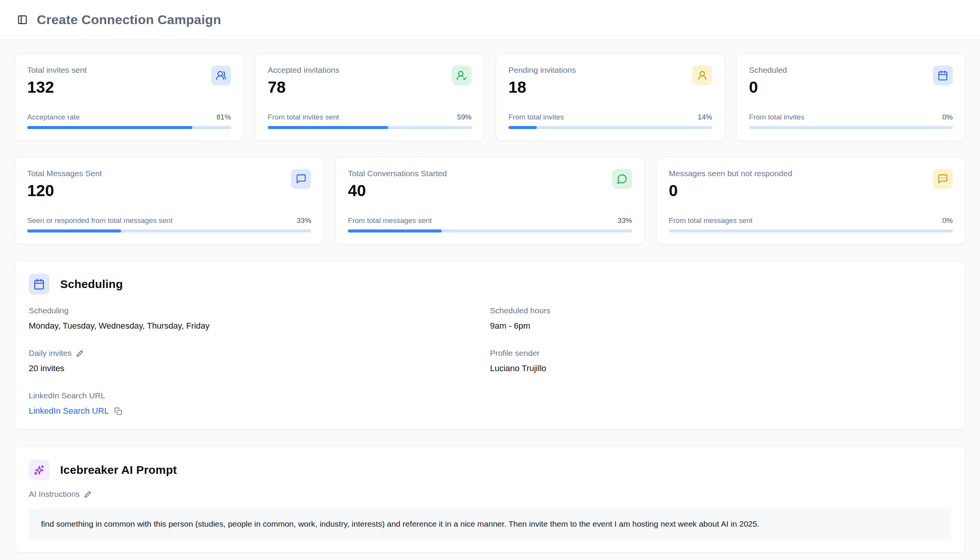  What do you see at coordinates (490, 20) in the screenshot?
I see `page-header: Create Connection Campaign` at bounding box center [490, 20].